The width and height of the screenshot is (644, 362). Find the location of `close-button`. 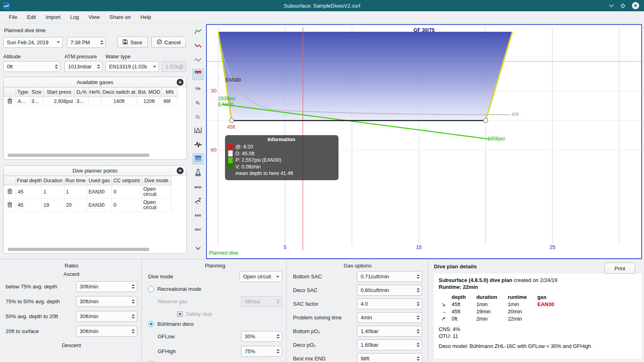

close-button is located at coordinates (636, 6).